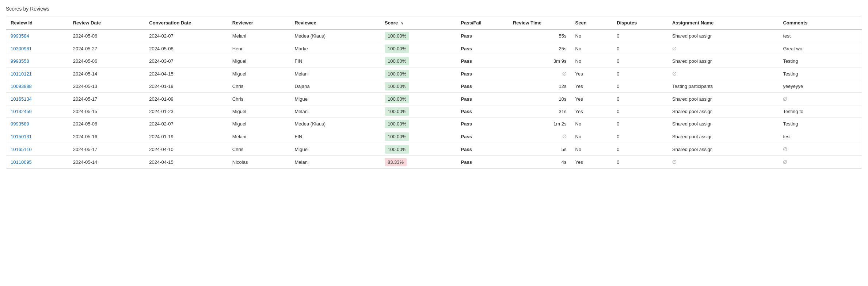  Describe the element at coordinates (21, 136) in the screenshot. I see `review-id-link: 10150131` at that location.